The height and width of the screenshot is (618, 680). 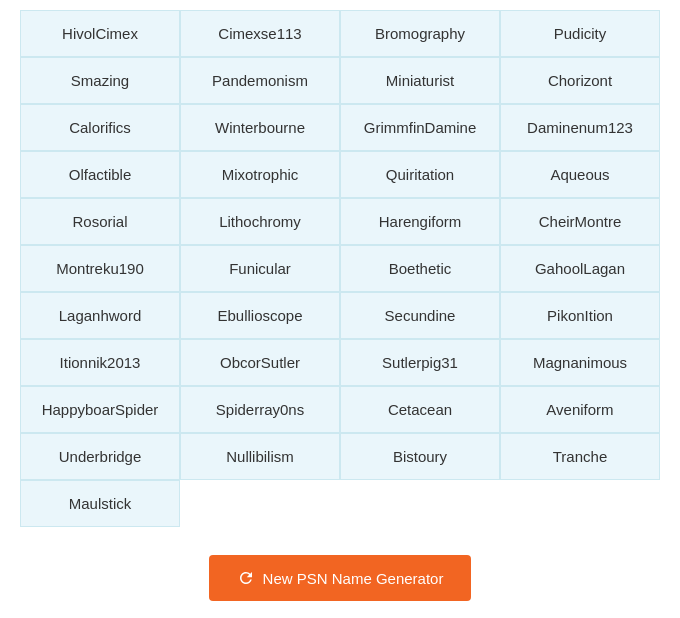 What do you see at coordinates (260, 362) in the screenshot?
I see `grid-cell: ObcorSutler` at bounding box center [260, 362].